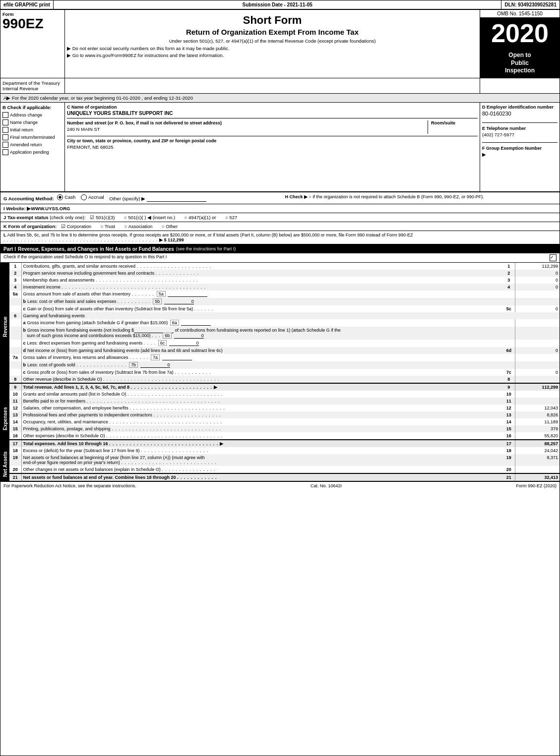  Describe the element at coordinates (70, 197) in the screenshot. I see `cash-label: Cash` at that location.